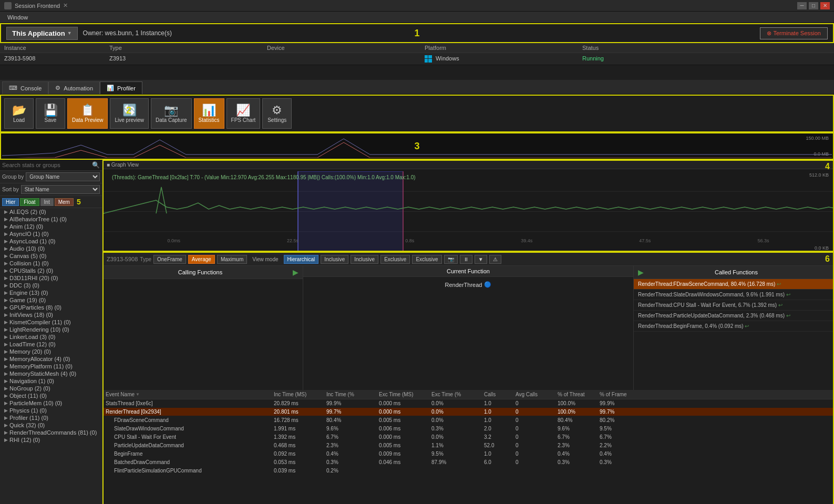 Image resolution: width=834 pixels, height=504 pixels. I want to click on inclusive-button-2: Inclusive, so click(365, 260).